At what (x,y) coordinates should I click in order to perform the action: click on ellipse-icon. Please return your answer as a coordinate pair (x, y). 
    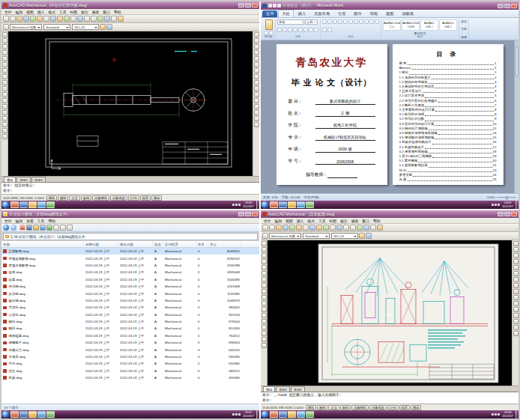
    Looking at the image, I should click on (264, 298).